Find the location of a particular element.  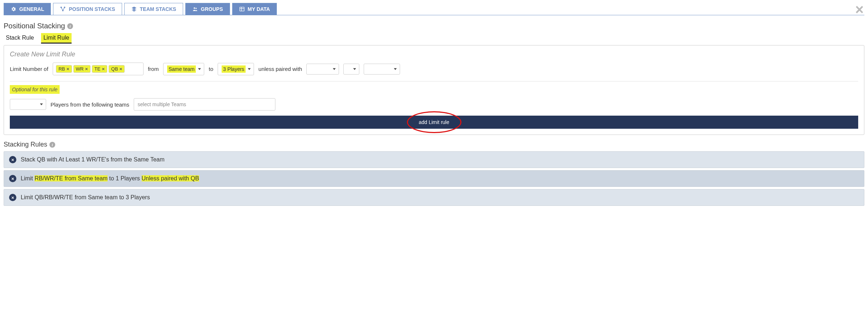

rule-text: Limit RB/WR/TE from Same team to 1 Playe… is located at coordinates (110, 179).